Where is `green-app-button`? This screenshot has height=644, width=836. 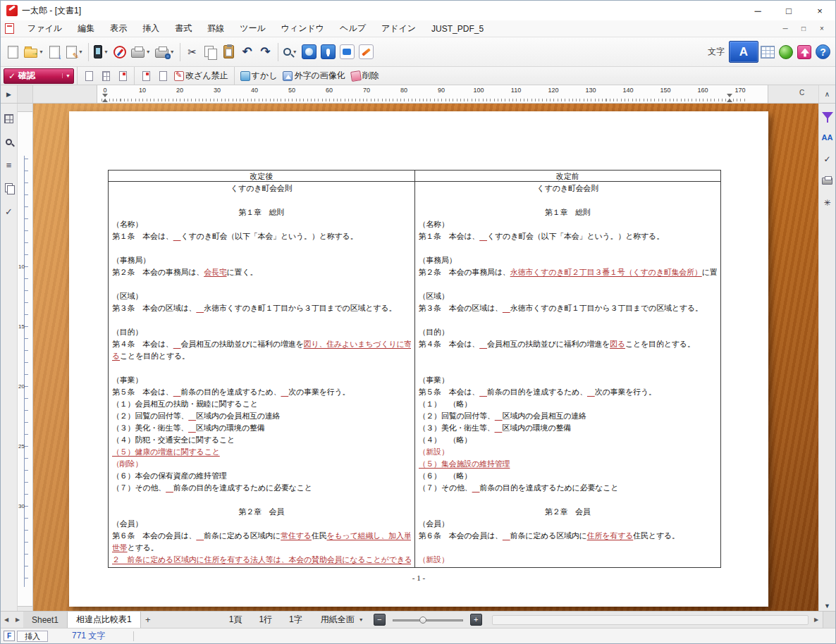
green-app-button is located at coordinates (786, 52).